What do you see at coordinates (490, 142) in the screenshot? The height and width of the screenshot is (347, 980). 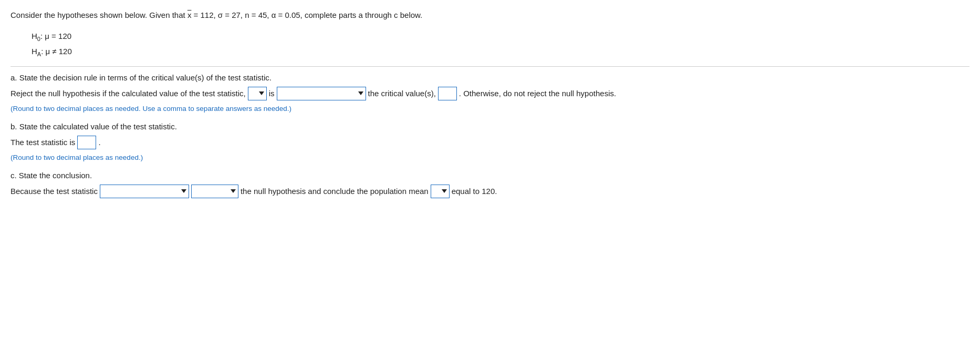 I see `part-b-section: b. State the calculated value of the tes…` at bounding box center [490, 142].